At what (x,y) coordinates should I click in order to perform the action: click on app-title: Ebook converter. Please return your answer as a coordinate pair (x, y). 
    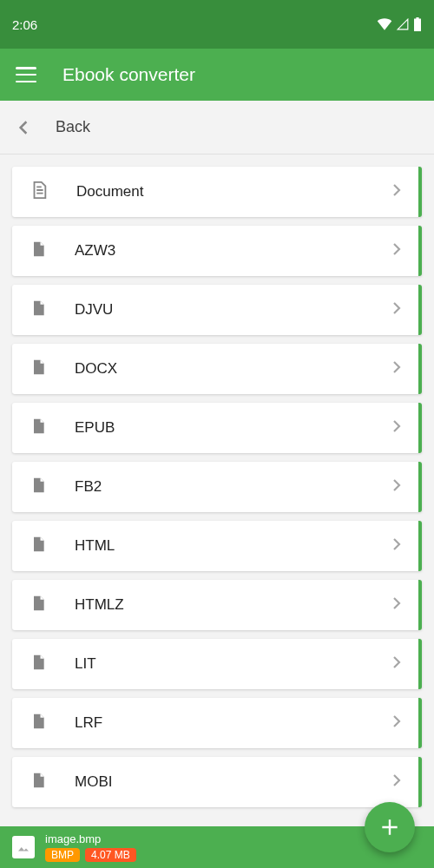
    Looking at the image, I should click on (128, 75).